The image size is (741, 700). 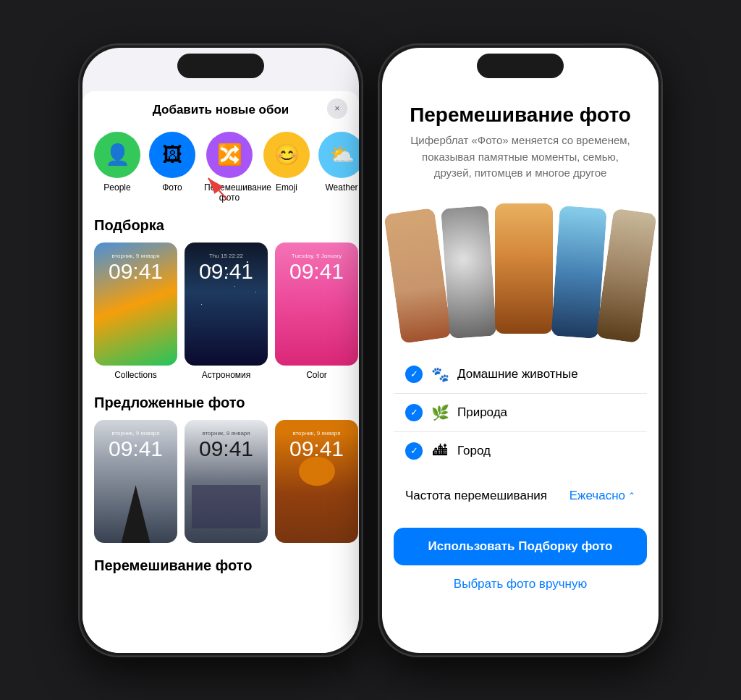 I want to click on photo-collage, so click(x=520, y=269).